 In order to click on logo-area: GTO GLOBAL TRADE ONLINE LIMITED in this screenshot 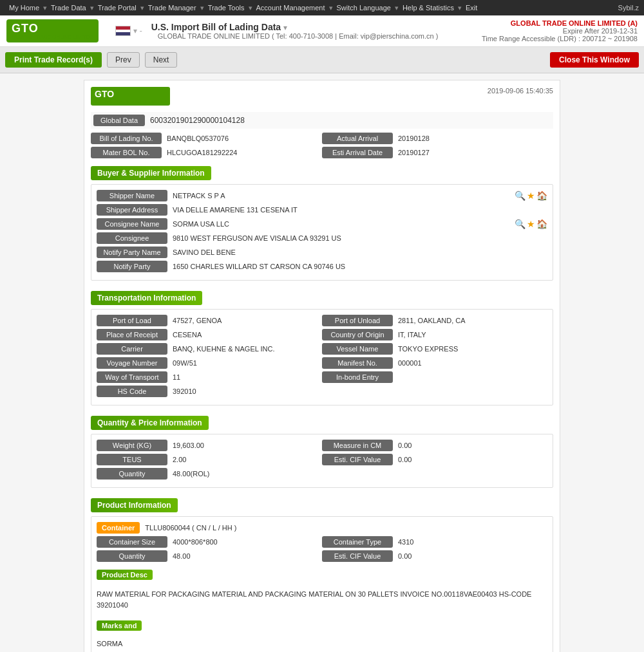, I will do `click(53, 31)`.